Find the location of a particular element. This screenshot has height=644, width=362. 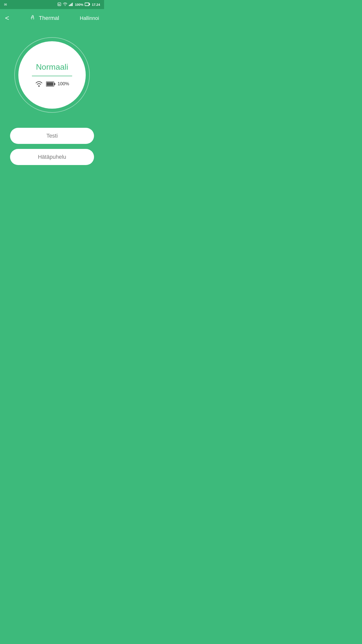

wifi-status-icon is located at coordinates (65, 5).